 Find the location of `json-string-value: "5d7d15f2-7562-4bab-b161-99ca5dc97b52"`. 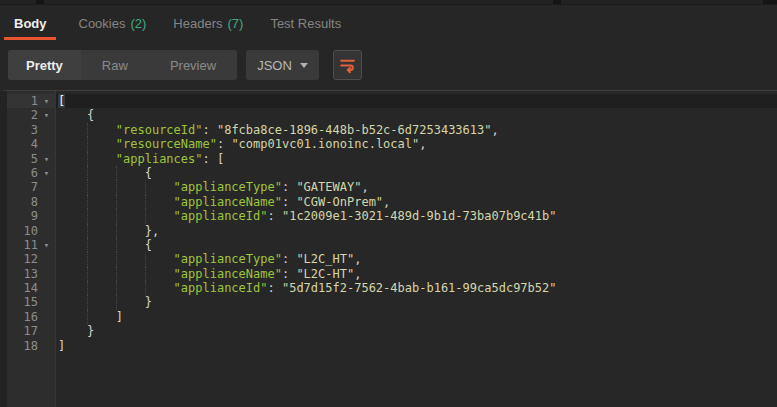

json-string-value: "5d7d15f2-7562-4bab-b161-99ca5dc97b52" is located at coordinates (420, 288).